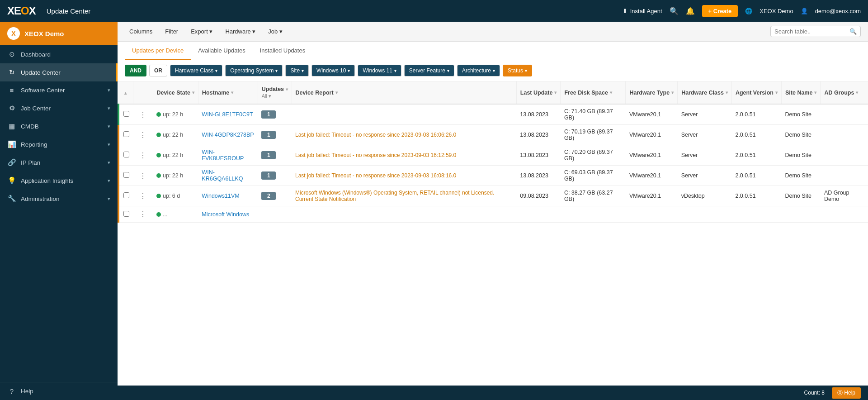  What do you see at coordinates (254, 71) in the screenshot?
I see `operating-system-filter: Operating System ▾` at bounding box center [254, 71].